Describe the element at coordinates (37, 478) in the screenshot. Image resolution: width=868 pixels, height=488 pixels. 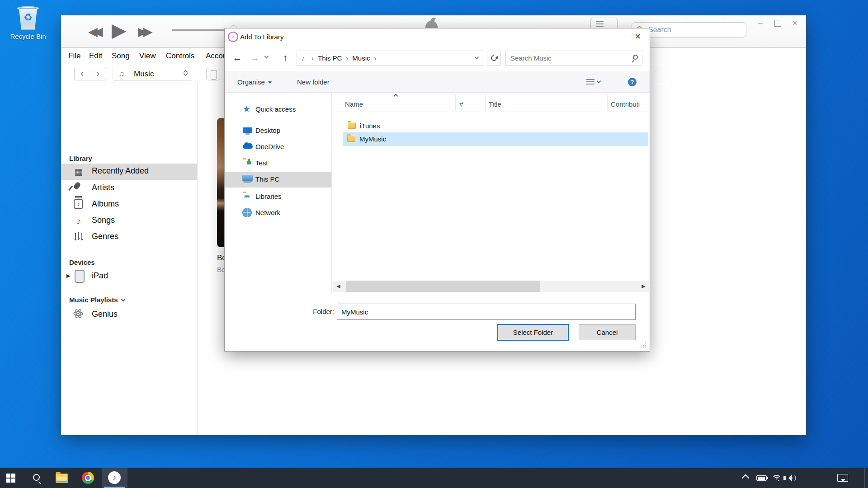
I see `taskbar-search-button` at that location.